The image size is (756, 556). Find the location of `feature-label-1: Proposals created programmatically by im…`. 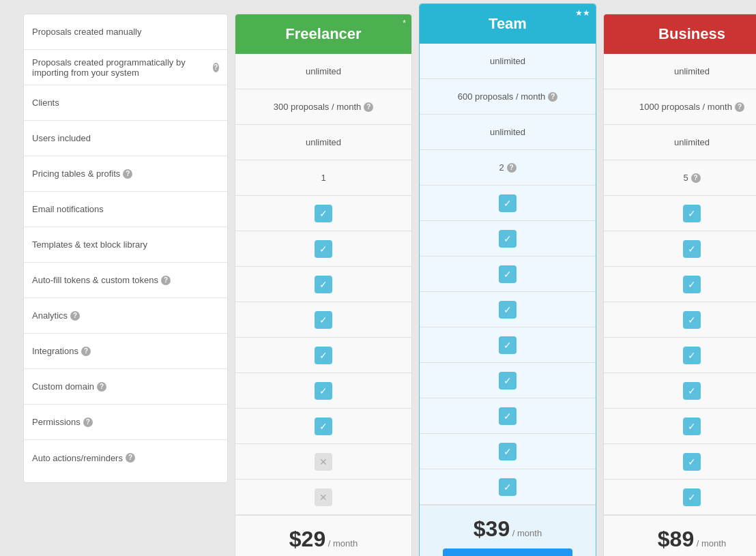

feature-label-1: Proposals created programmatically by im… is located at coordinates (126, 68).